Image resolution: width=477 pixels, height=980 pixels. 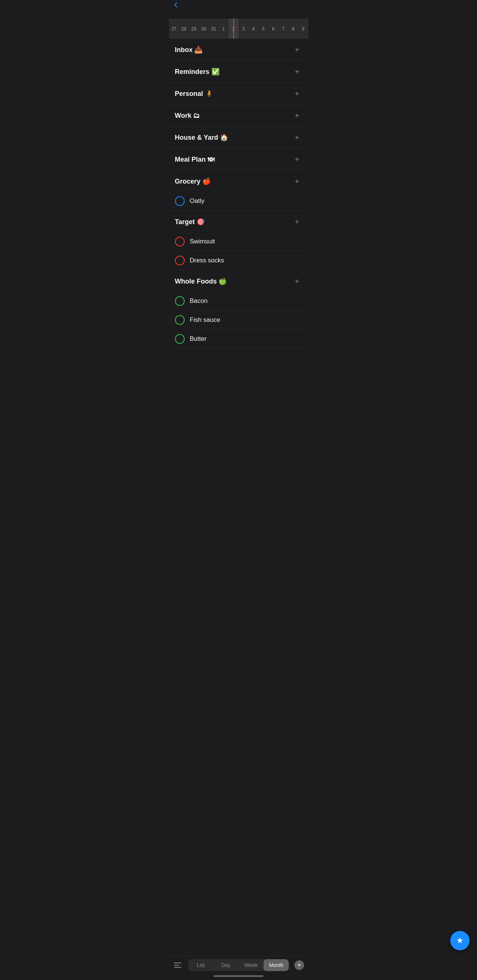 I want to click on back-button, so click(x=177, y=5).